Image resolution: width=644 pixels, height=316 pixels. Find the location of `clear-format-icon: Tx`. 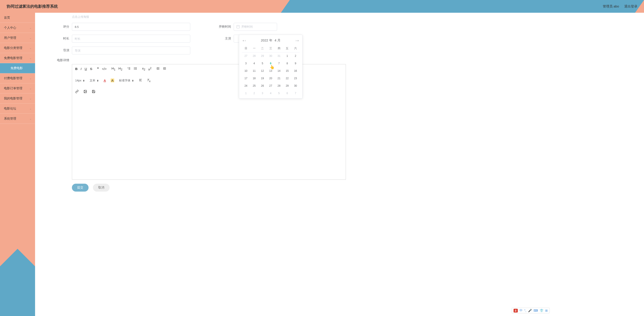

clear-format-icon: Tx is located at coordinates (148, 81).